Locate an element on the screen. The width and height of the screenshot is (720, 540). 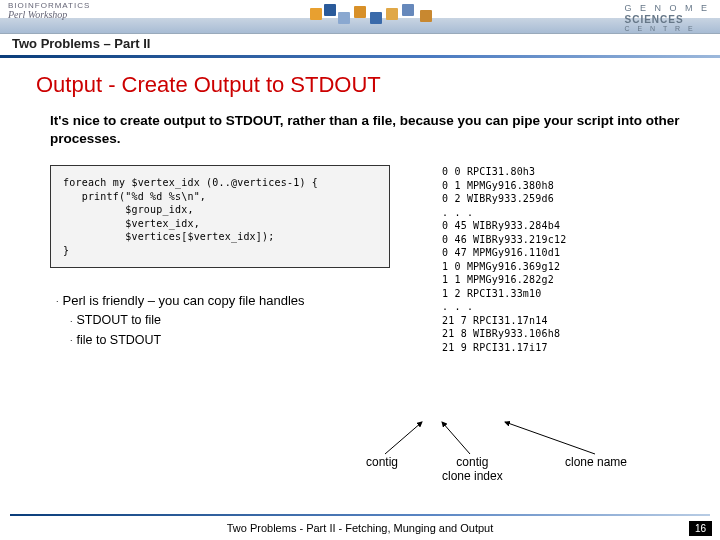
decorative-tiles is located at coordinates (400, 15).